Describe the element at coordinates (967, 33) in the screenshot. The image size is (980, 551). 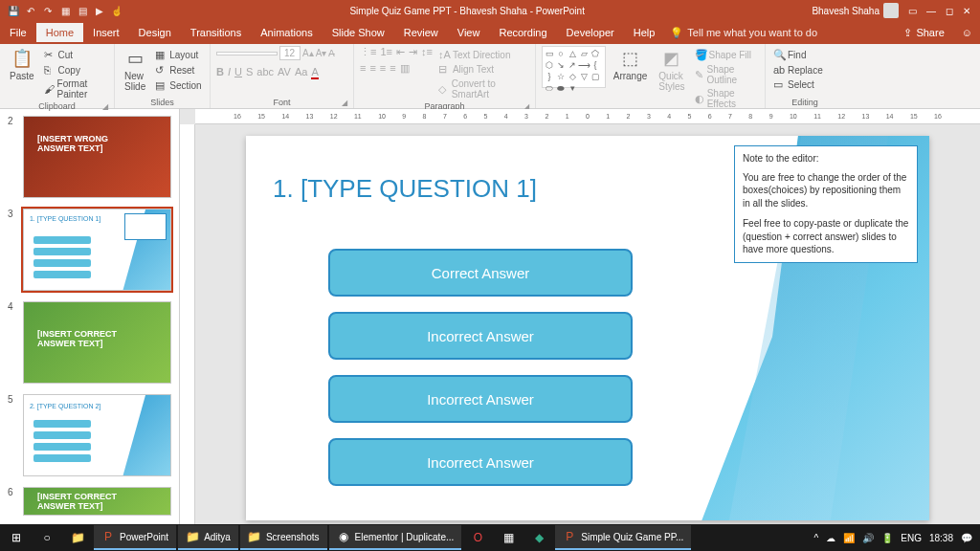
I see `feedback-icon: ☺` at that location.